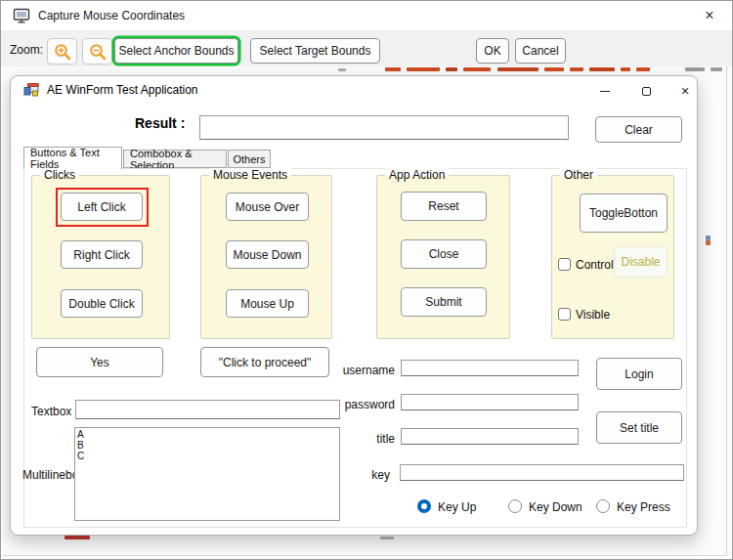 Image resolution: width=733 pixels, height=560 pixels. What do you see at coordinates (123, 90) in the screenshot?
I see `app-window-title: AE WinForm Test Application` at bounding box center [123, 90].